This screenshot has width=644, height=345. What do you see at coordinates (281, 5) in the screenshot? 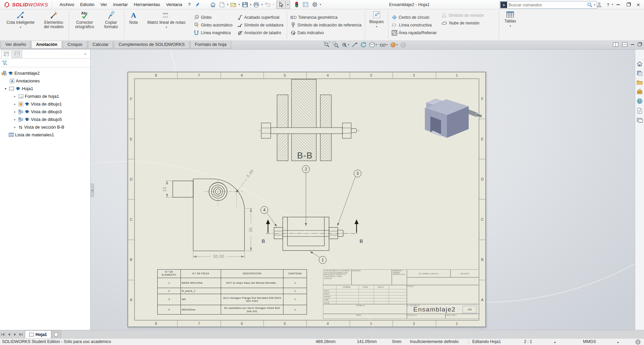
I see `select-tool-button` at bounding box center [281, 5].